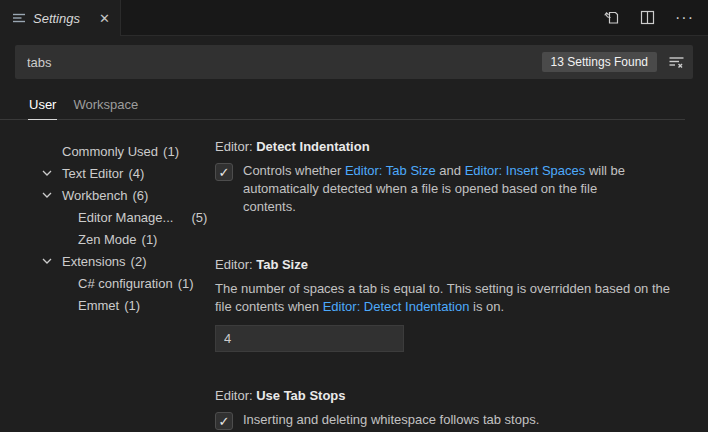  I want to click on setting-title: Editor: Use Tab Stops, so click(447, 396).